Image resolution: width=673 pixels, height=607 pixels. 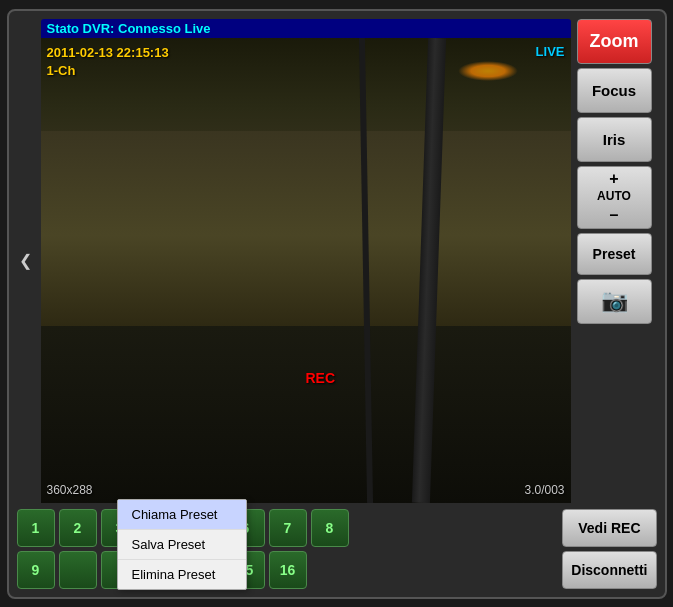 What do you see at coordinates (182, 545) in the screenshot?
I see `context-item-salva: Salva Preset` at bounding box center [182, 545].